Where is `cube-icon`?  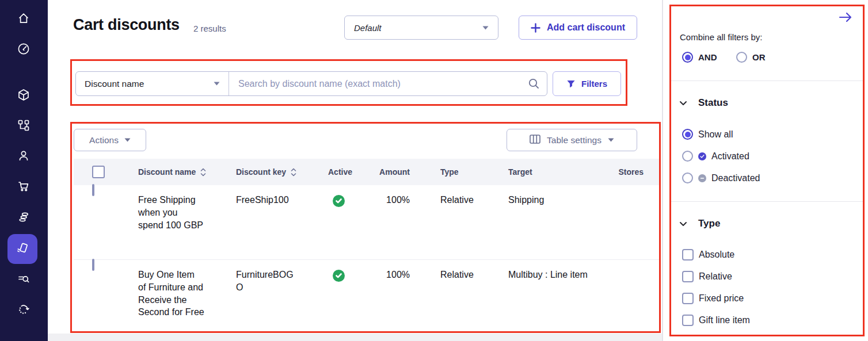
cube-icon is located at coordinates (24, 96).